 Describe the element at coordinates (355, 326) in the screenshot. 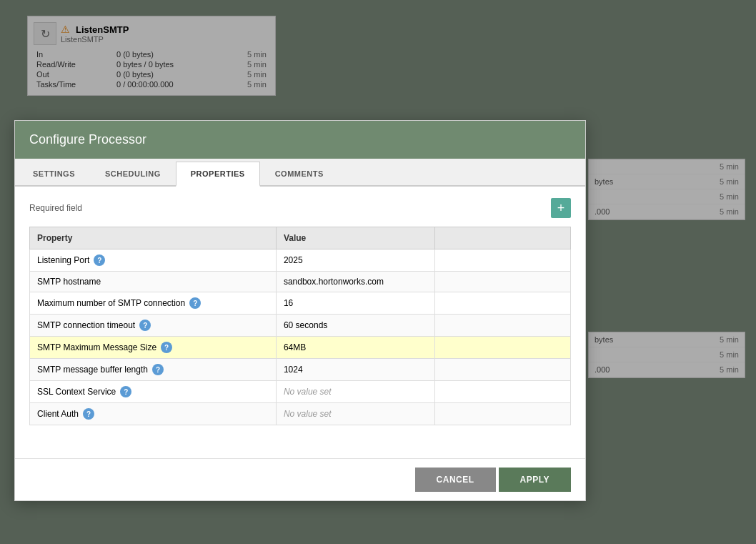

I see `property-value-cell: 60 seconds` at that location.